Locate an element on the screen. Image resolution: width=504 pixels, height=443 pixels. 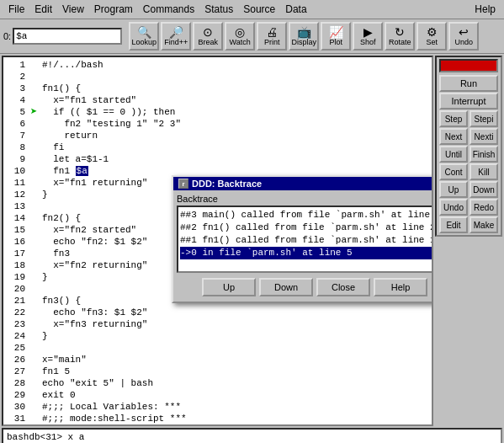
line-number: 3 is located at coordinates (15, 88).